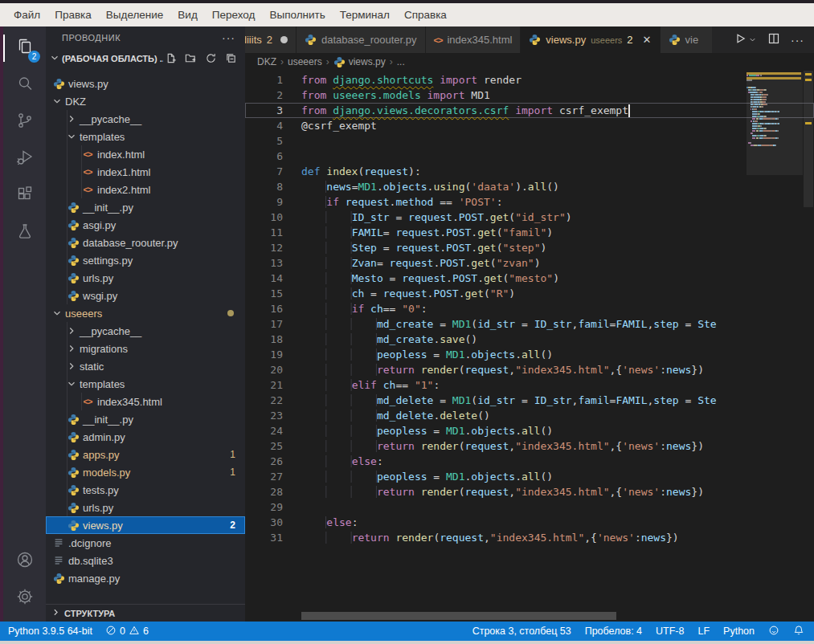  Describe the element at coordinates (135, 14) in the screenshot. I see `menu-item: Выделение` at that location.